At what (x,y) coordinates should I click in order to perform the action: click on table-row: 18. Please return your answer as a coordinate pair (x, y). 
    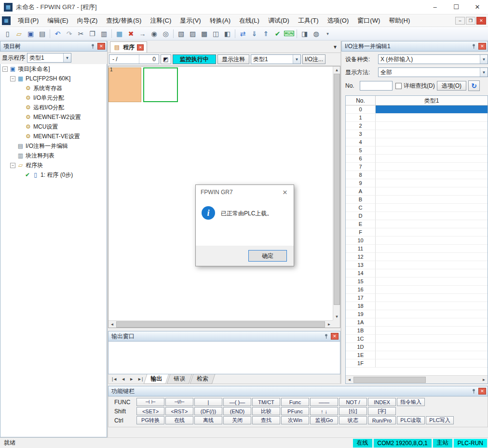
    Looking at the image, I should click on (417, 306).